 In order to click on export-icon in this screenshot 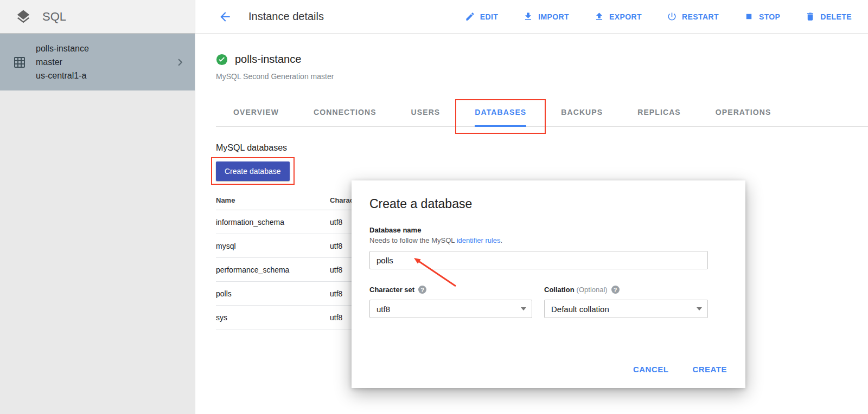, I will do `click(599, 16)`.